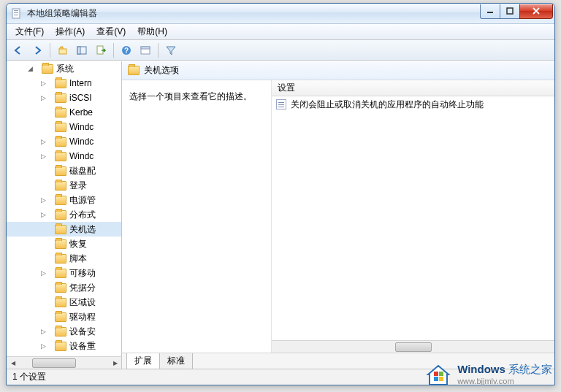 The width and height of the screenshot is (561, 392). What do you see at coordinates (83, 288) in the screenshot?
I see `tree-label: 凭据分` at bounding box center [83, 288].